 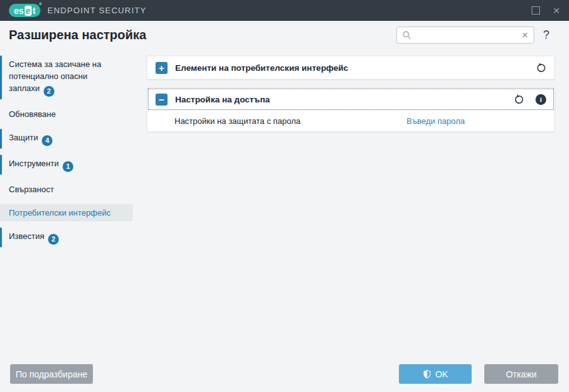 I want to click on panel-ui-elements: + Елементи на потребителския интерфейс, so click(x=351, y=68).